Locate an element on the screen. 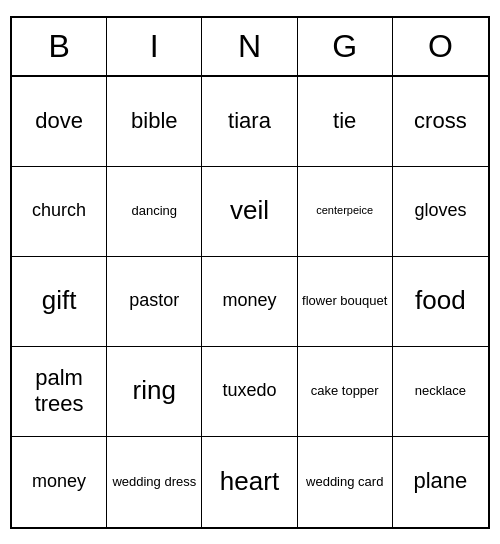  cell-text-10: gift is located at coordinates (60, 300).